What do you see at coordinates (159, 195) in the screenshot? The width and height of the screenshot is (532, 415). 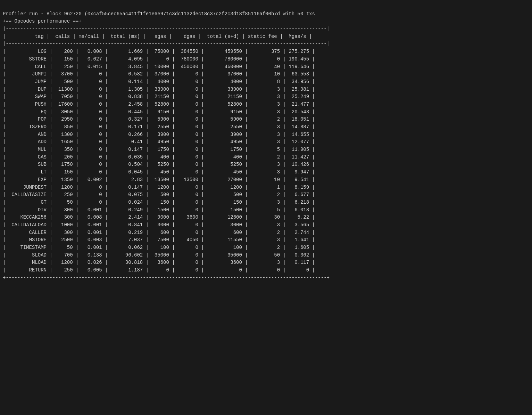 I see `table-row: | CALLDATASIZE | 250 | 0 | 0.075 | 500 |…` at bounding box center [159, 195].